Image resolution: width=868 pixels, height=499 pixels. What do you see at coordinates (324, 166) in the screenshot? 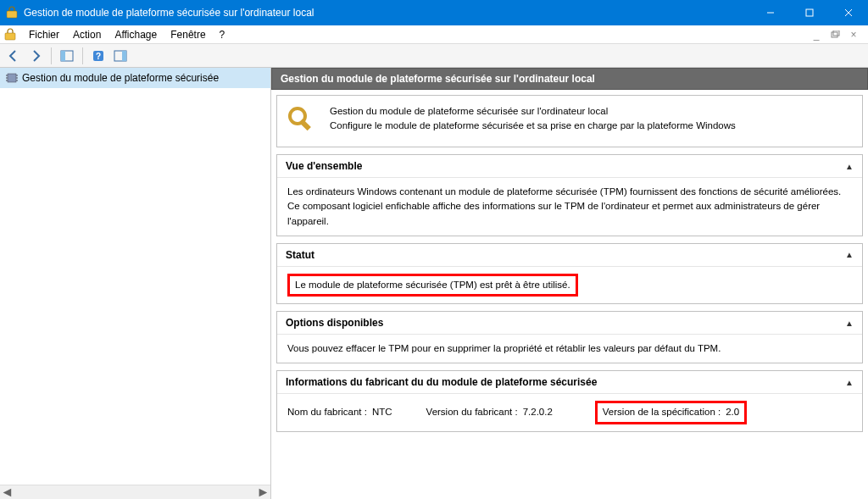
I see `section-overview-title: Vue d'ensemble` at bounding box center [324, 166].